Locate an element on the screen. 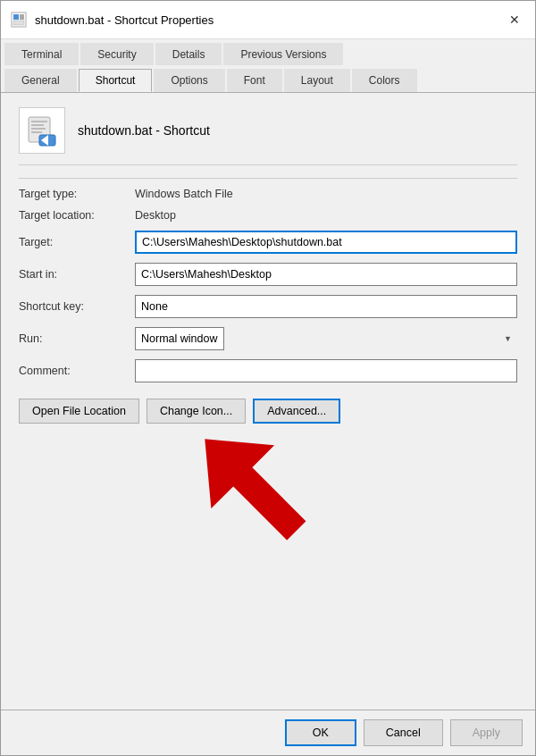 This screenshot has height=756, width=536. arrow-graphic is located at coordinates (268, 502).